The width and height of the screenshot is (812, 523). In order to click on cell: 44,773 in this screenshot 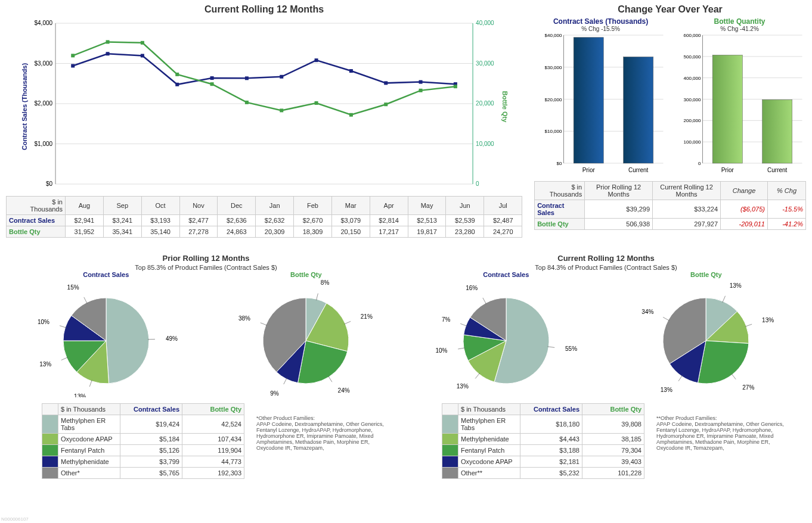, I will do `click(213, 462)`.